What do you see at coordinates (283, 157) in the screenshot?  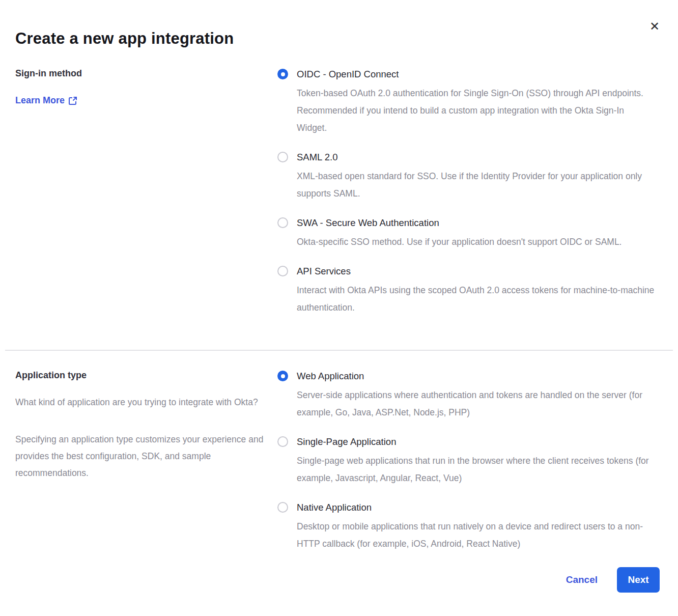 I see `radio-button-saml` at bounding box center [283, 157].